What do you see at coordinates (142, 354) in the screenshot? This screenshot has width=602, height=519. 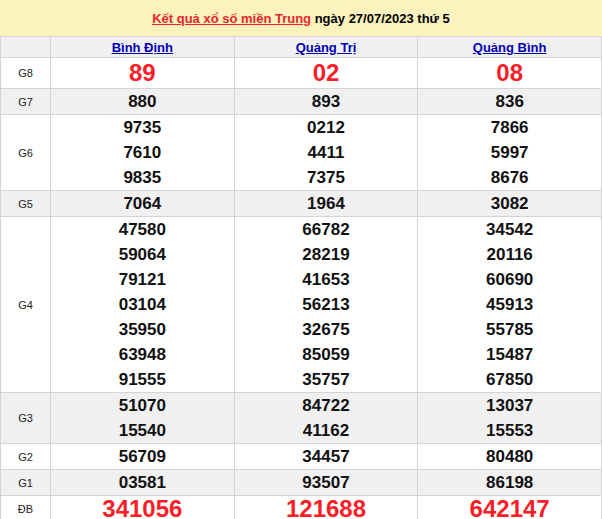 I see `winning-number: 63948` at bounding box center [142, 354].